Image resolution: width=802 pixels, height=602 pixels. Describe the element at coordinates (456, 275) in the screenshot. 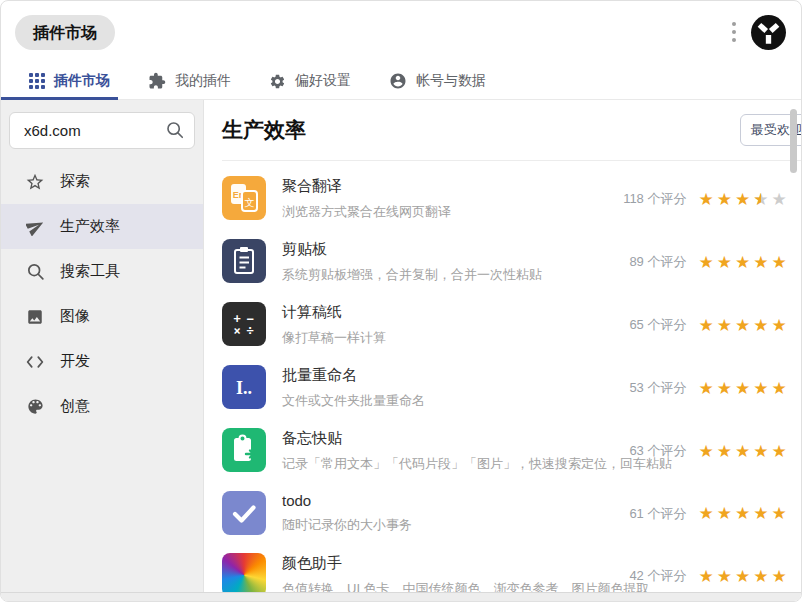

I see `plugin-description: 系统剪贴板增强，合并复制，合并一次性粘贴` at that location.